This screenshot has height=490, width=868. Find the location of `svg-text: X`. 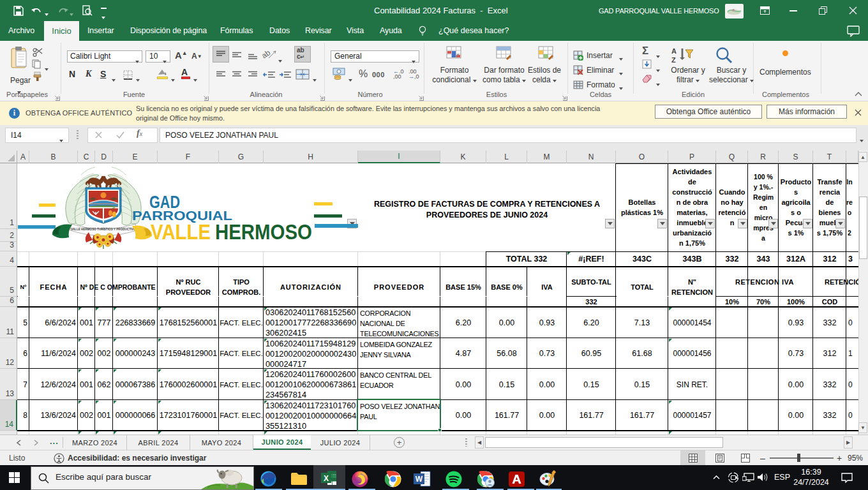

svg-text: X is located at coordinates (326, 479).